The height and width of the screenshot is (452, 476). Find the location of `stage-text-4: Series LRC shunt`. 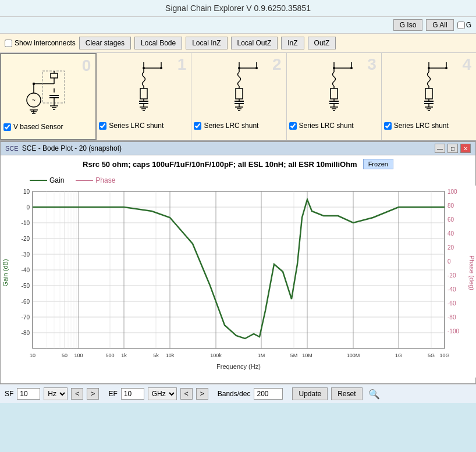

stage-text-4: Series LRC shunt is located at coordinates (421, 126).